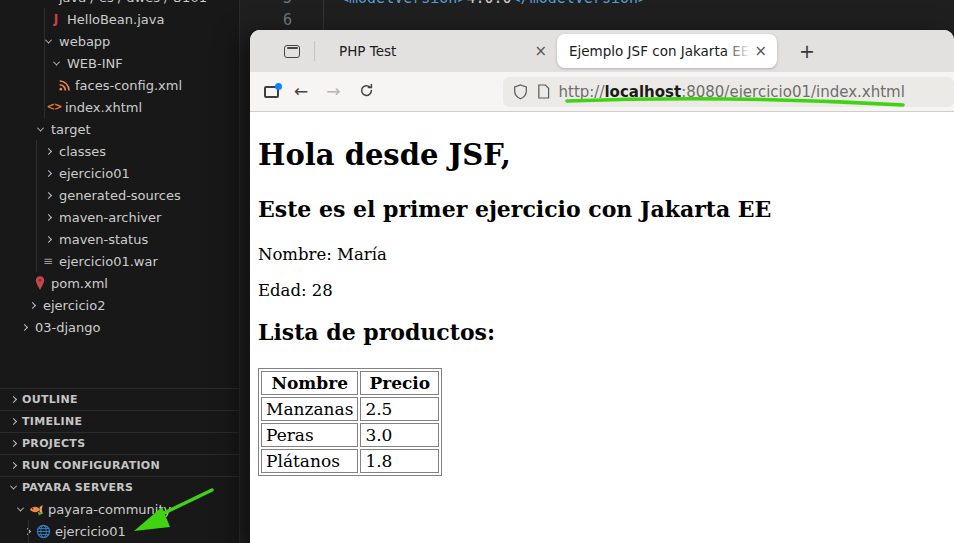  Describe the element at coordinates (266, 4) in the screenshot. I see `line-number: 5` at that location.